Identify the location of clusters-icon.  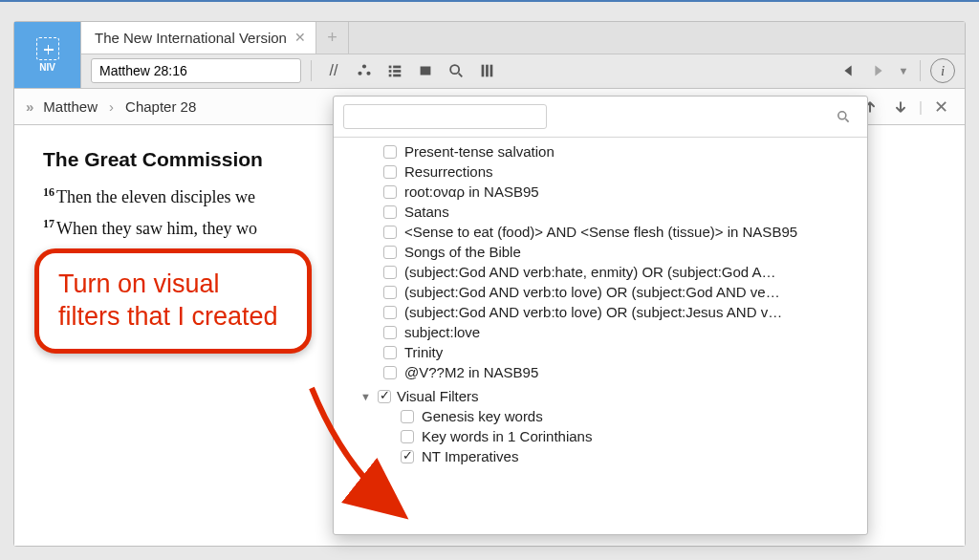
(364, 71).